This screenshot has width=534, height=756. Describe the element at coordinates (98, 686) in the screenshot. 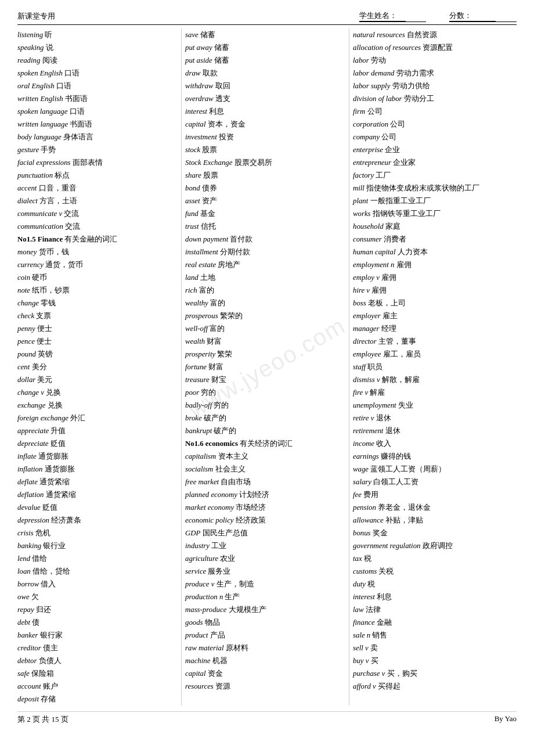

I see `word-entry: account 账户` at that location.